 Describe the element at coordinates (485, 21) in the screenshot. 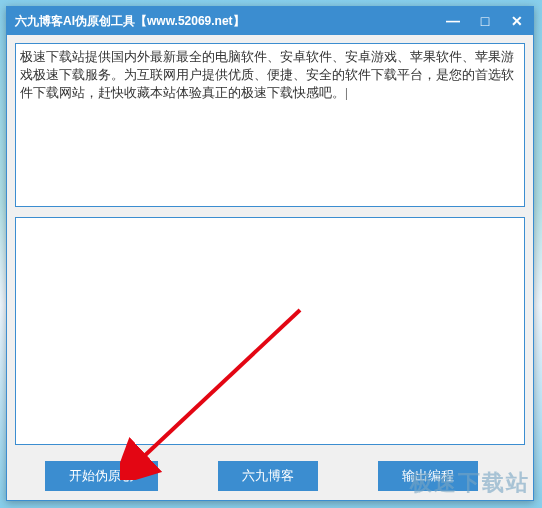

I see `maximize-button: □` at that location.